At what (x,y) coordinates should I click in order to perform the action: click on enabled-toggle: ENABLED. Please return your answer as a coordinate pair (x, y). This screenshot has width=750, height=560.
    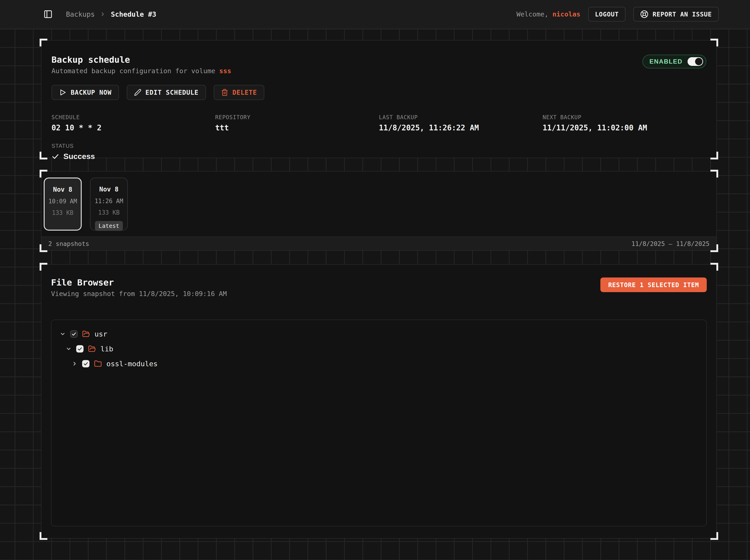
    Looking at the image, I should click on (674, 62).